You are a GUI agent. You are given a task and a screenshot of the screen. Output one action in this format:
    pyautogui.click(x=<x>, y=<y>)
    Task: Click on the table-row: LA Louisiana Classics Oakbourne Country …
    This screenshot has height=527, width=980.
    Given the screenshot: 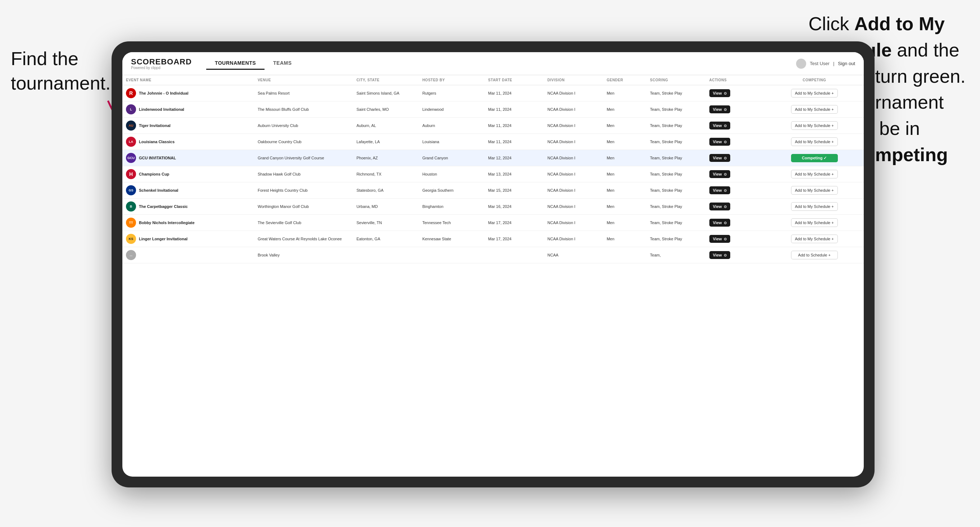 What is the action you would take?
    pyautogui.click(x=493, y=142)
    